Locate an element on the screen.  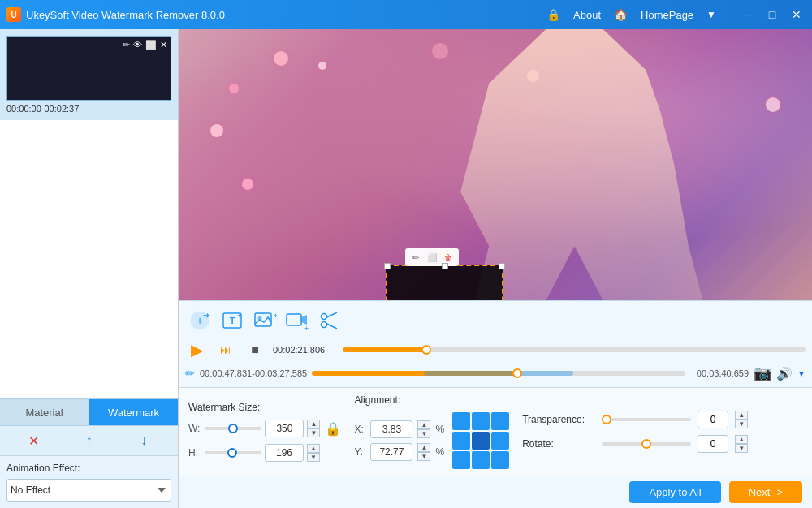
current-time: 00:02:21.806 is located at coordinates (304, 350).